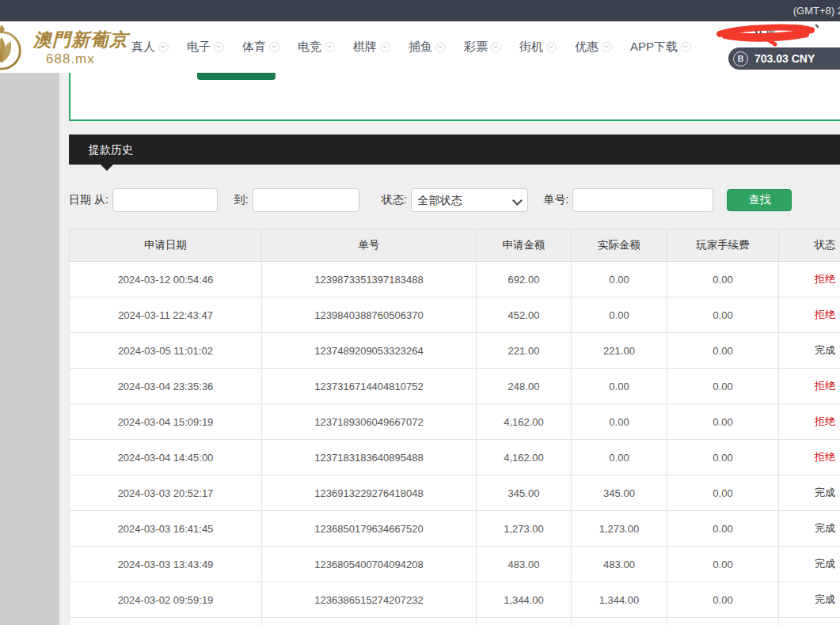 The width and height of the screenshot is (840, 625). Describe the element at coordinates (372, 47) in the screenshot. I see `nav-item: 棋牌` at that location.